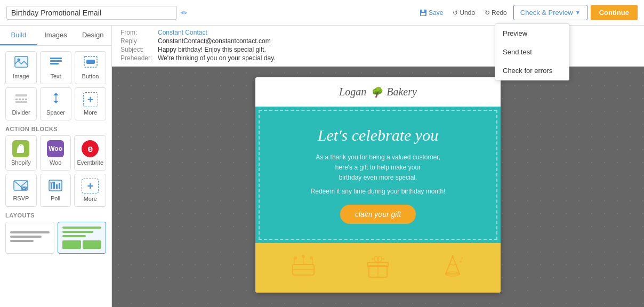 Image resolution: width=644 pixels, height=307 pixels. What do you see at coordinates (378, 191) in the screenshot?
I see `redeem-text: Redeem it any time during your birthday …` at bounding box center [378, 191].